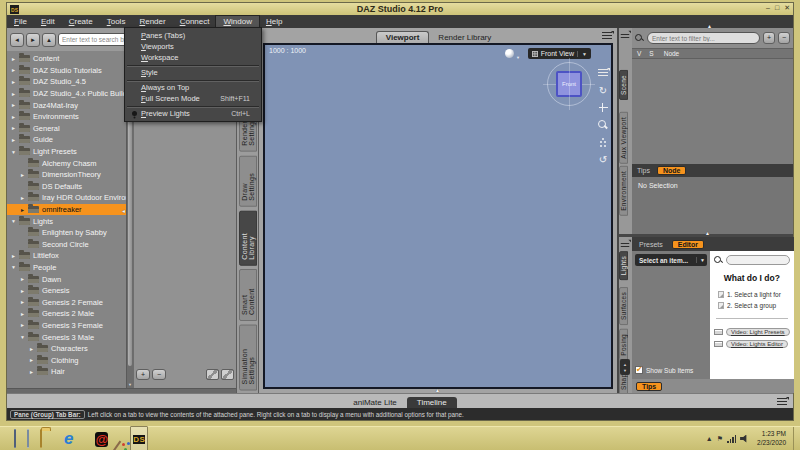  I want to click on expand-all-button: +, so click(769, 38).